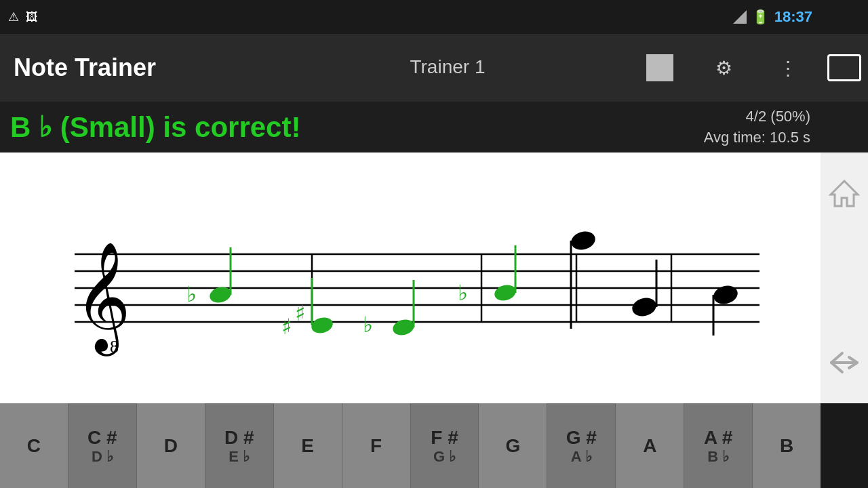 The image size is (868, 488). I want to click on key-alt-label: A ♭, so click(582, 457).